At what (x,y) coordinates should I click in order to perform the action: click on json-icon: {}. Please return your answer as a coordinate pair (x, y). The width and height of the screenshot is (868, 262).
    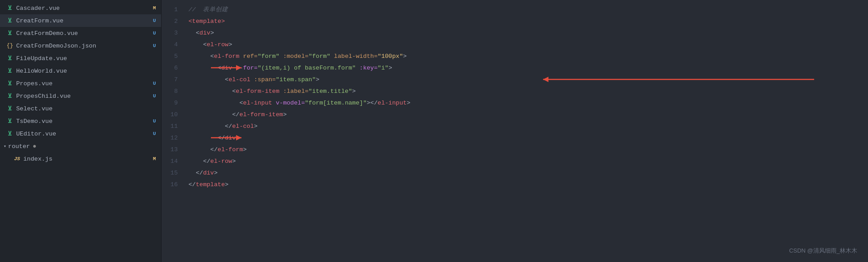
    Looking at the image, I should click on (10, 46).